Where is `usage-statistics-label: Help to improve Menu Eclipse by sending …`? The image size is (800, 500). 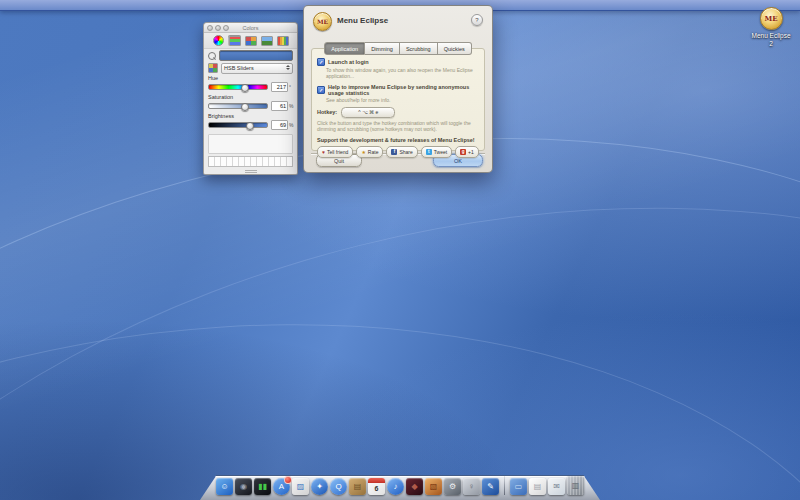
usage-statistics-label: Help to improve Menu Eclipse by sending … is located at coordinates (404, 90).